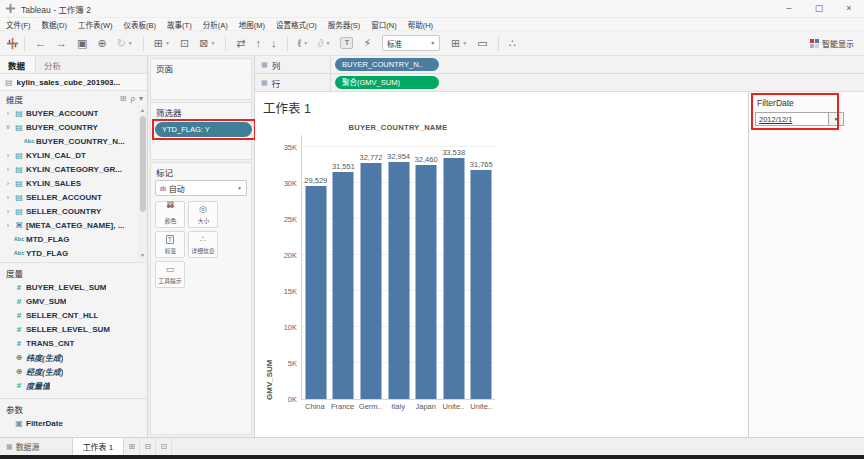  Describe the element at coordinates (125, 44) in the screenshot. I see `refresh-icon: ↻▼` at that location.